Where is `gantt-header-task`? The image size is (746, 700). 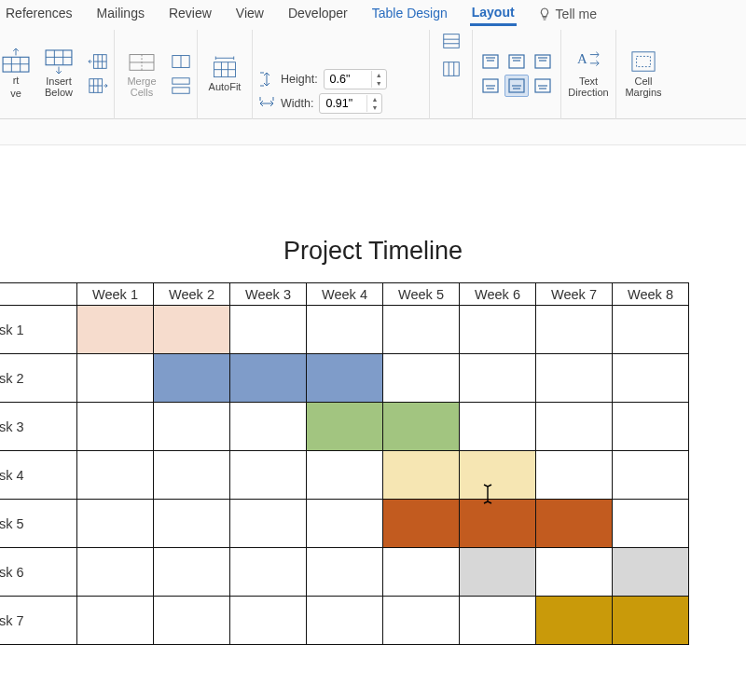
gantt-header-task is located at coordinates (39, 295).